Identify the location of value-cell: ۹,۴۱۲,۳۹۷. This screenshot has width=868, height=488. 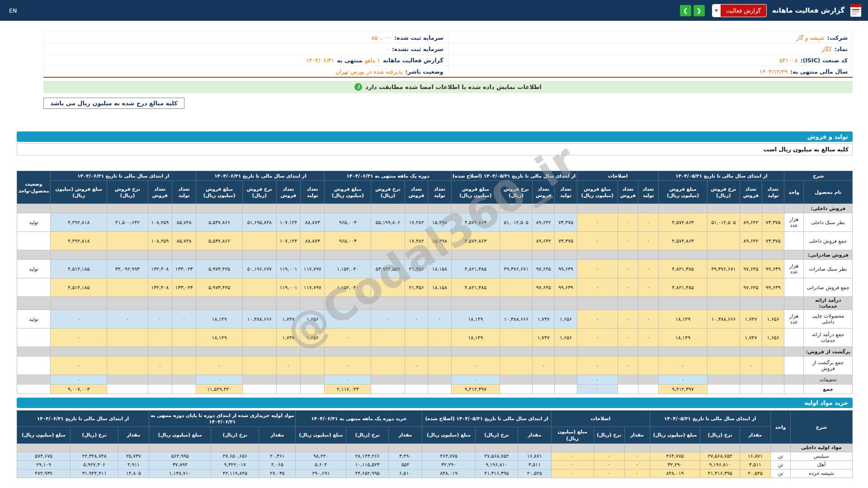
(683, 389).